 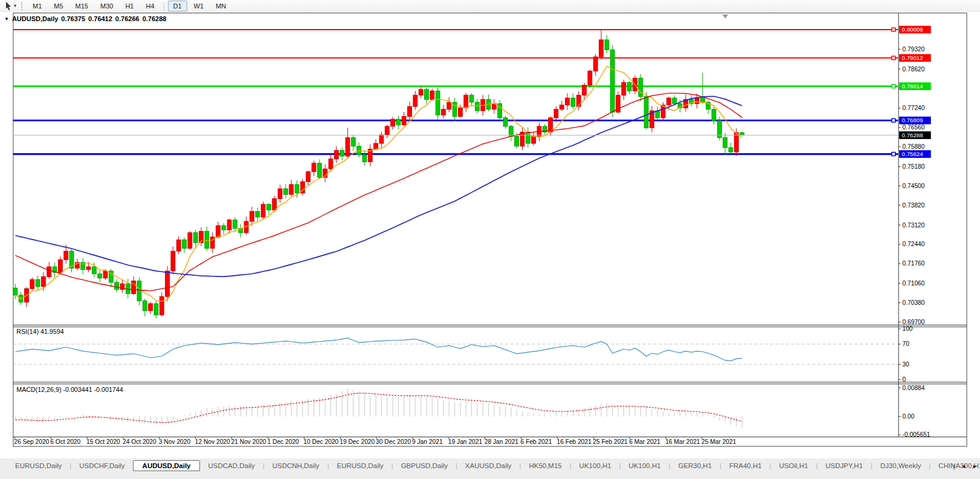 What do you see at coordinates (490, 6) in the screenshot?
I see `toolbar: ▾ M1M5M15M30H1H4D1W1MN` at bounding box center [490, 6].